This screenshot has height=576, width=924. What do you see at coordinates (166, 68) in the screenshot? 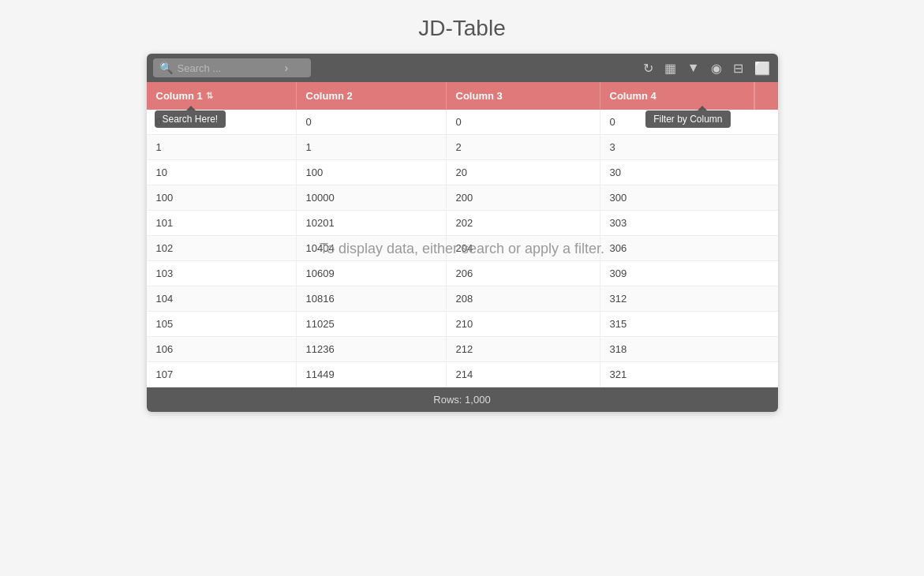
I see `search-icon: 🔍` at bounding box center [166, 68].